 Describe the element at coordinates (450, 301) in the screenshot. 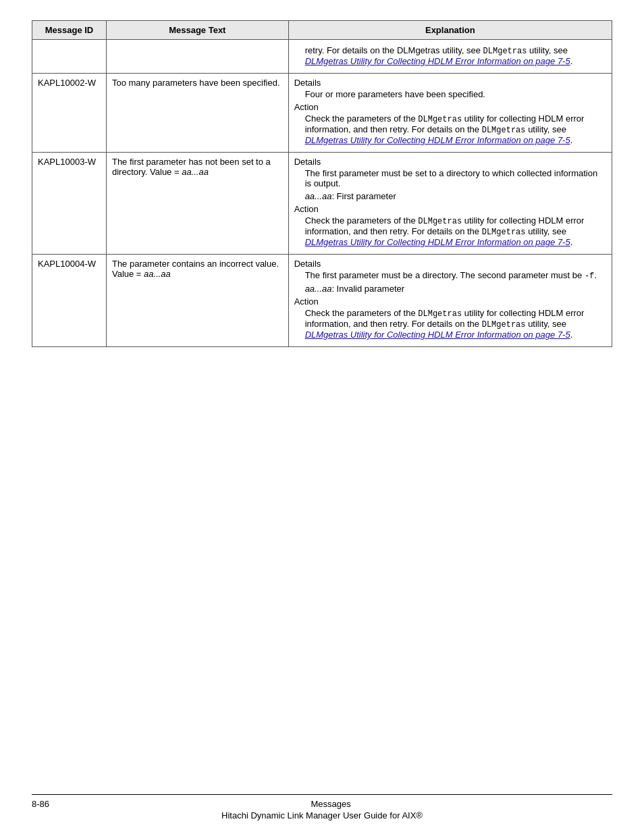

I see `explanation-cell: Details The first parameter must be a di…` at that location.